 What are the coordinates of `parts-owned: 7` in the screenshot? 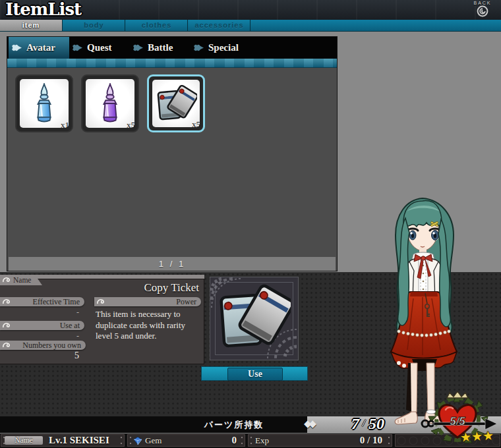 It's located at (355, 424).